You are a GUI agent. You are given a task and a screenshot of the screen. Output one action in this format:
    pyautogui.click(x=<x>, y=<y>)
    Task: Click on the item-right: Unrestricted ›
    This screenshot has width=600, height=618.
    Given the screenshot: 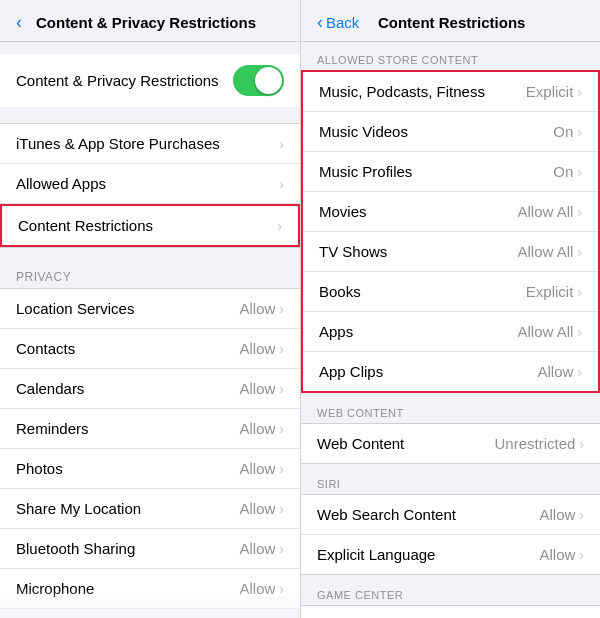 What is the action you would take?
    pyautogui.click(x=539, y=444)
    